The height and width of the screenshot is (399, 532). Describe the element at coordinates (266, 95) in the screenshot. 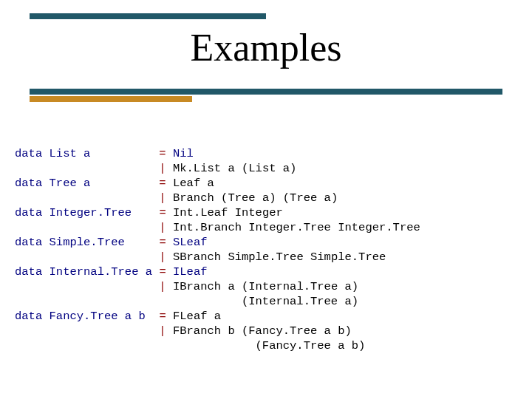

I see `title-underline` at that location.